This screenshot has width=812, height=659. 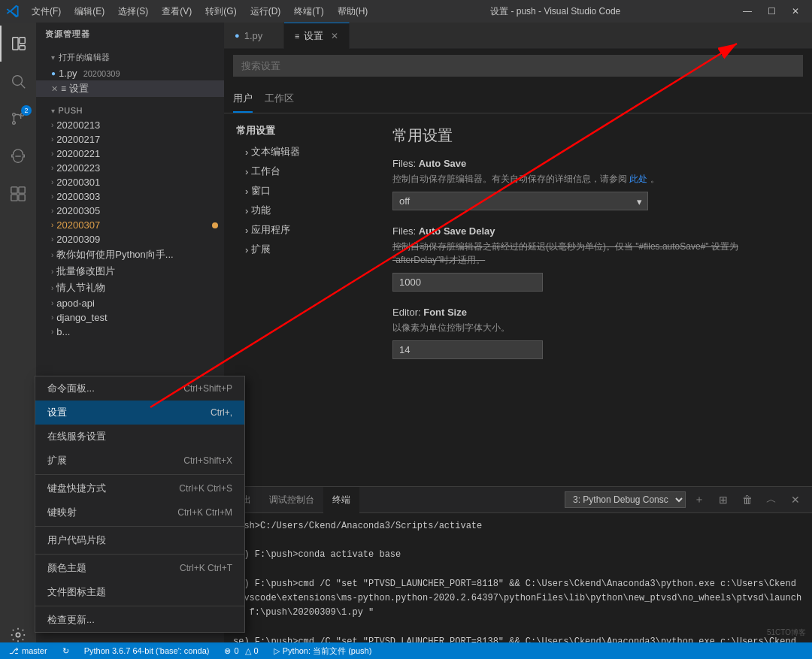 What do you see at coordinates (130, 288) in the screenshot?
I see `folder-valentines: › 情人节礼物` at bounding box center [130, 288].